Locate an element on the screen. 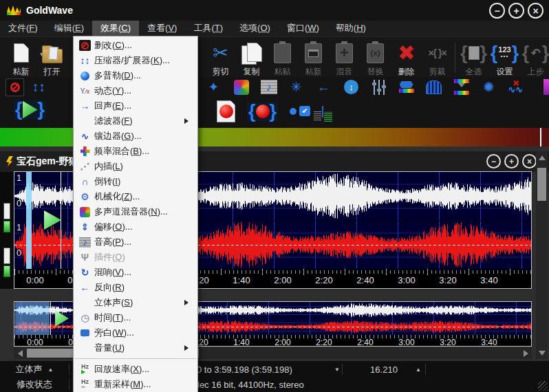  gate-icon is located at coordinates (433, 87).